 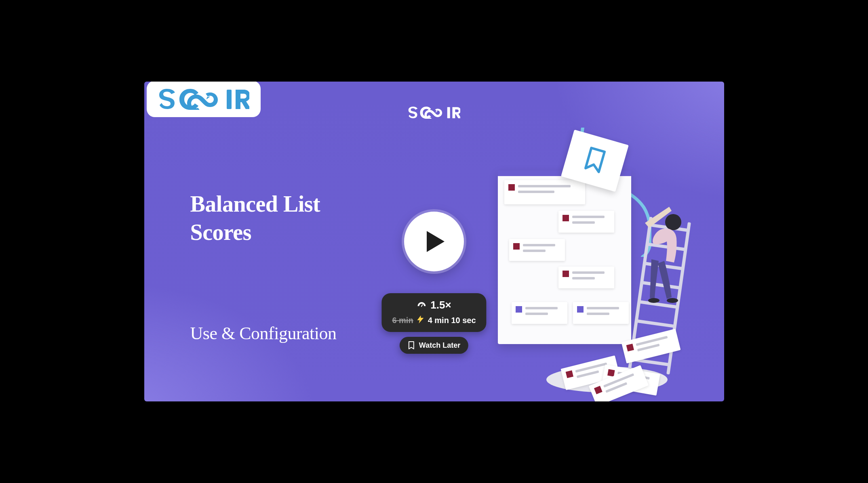 I want to click on playback-speed-pill: 1.5× 6 min 4 min 10 sec, so click(x=434, y=313).